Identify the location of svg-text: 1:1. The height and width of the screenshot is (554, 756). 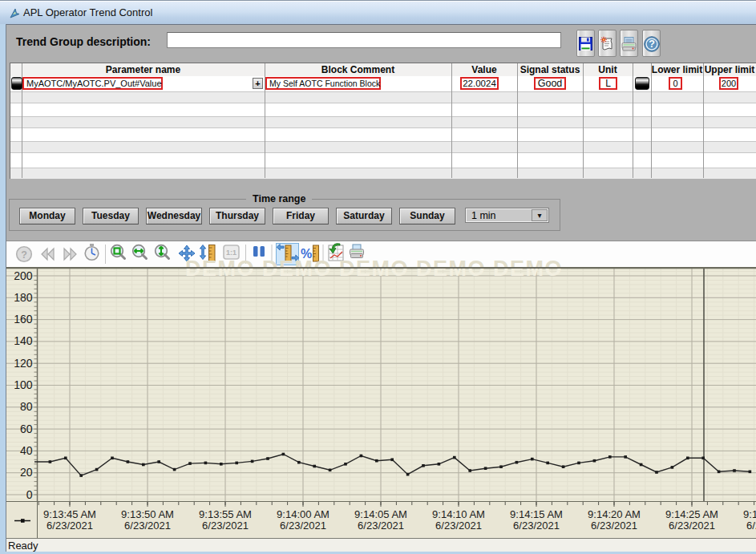
(231, 253).